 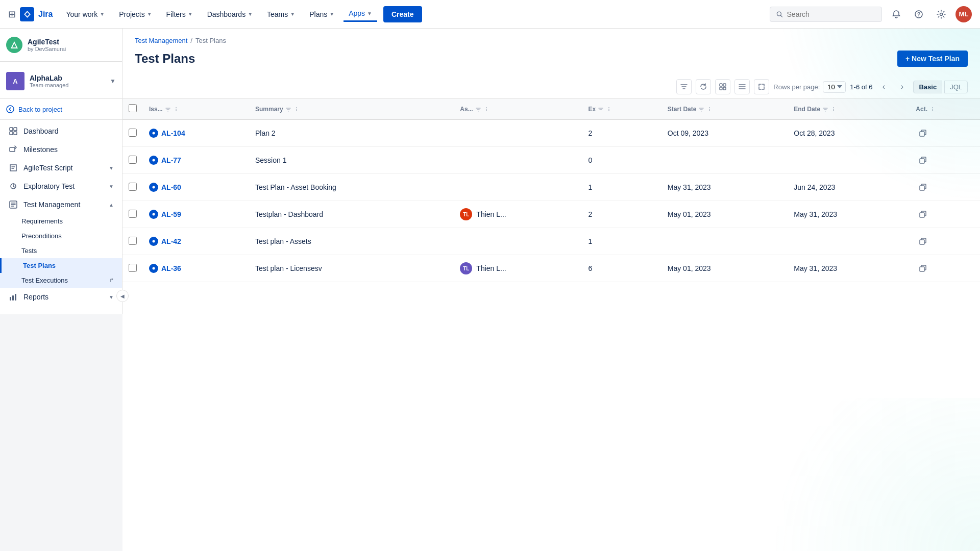 What do you see at coordinates (360, 14) in the screenshot?
I see `nav-apps: Apps ▼` at bounding box center [360, 14].